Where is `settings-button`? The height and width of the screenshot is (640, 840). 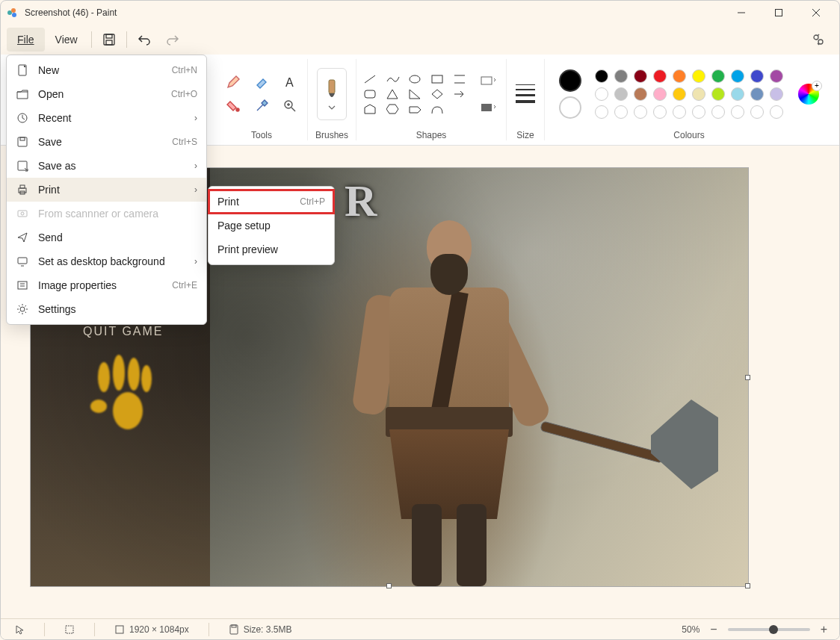
settings-button is located at coordinates (818, 40).